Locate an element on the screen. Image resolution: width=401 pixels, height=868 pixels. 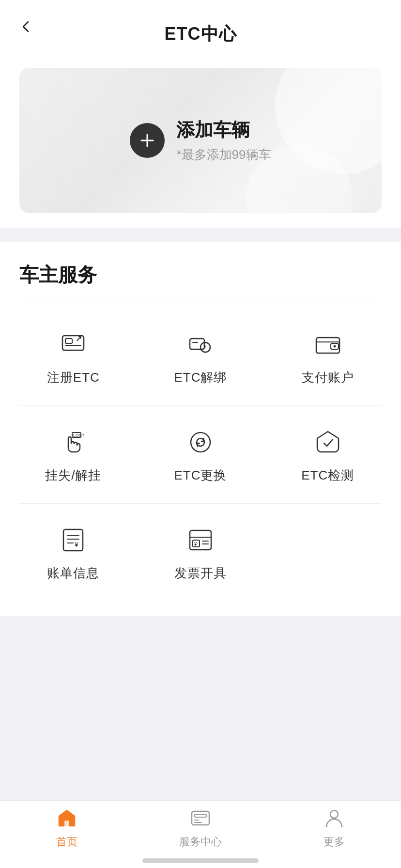
invoice-icon: ¥ is located at coordinates (200, 540).